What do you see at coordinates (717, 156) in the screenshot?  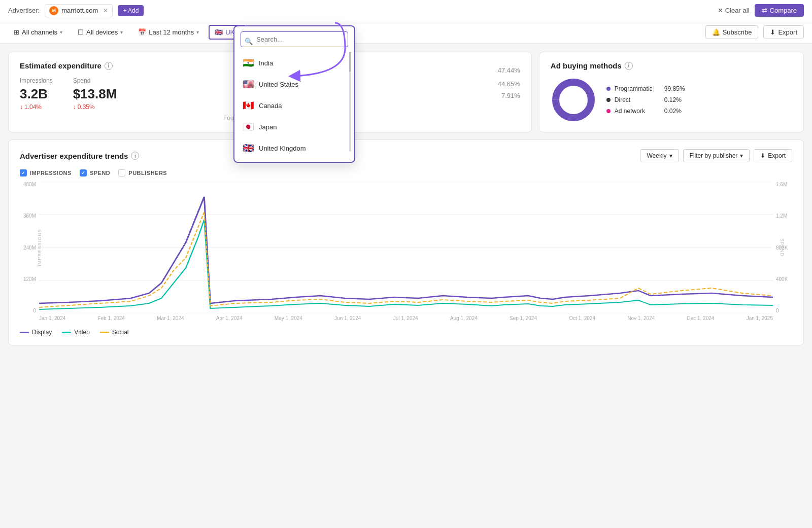 I see `filter-publisher-button: Filter by publisher ▾` at bounding box center [717, 156].